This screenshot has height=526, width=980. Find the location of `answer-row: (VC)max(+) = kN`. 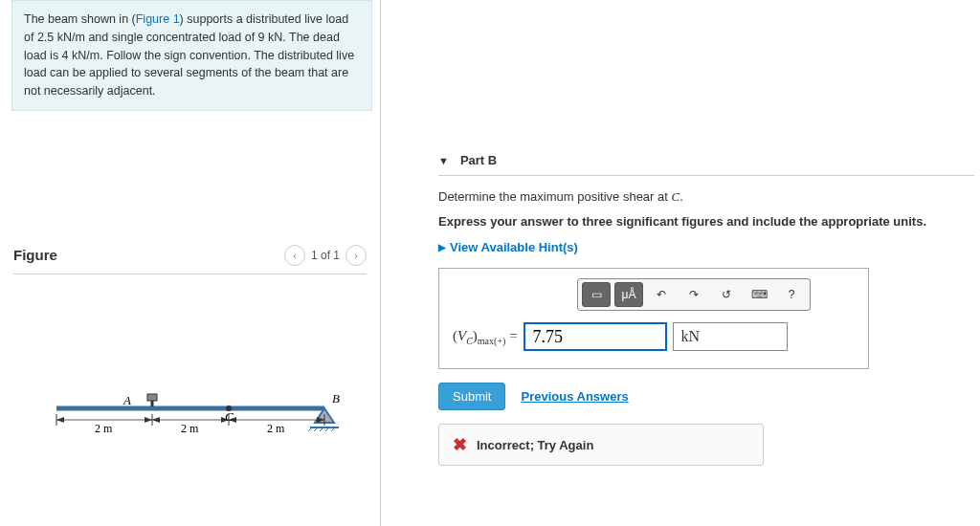

answer-row: (VC)max(+) = kN is located at coordinates (654, 337).